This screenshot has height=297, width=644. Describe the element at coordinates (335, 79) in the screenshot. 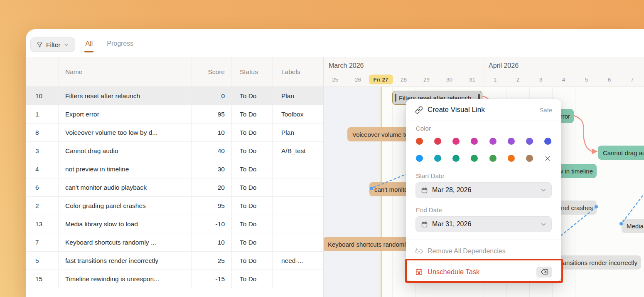

I see `day-cell: 25` at that location.